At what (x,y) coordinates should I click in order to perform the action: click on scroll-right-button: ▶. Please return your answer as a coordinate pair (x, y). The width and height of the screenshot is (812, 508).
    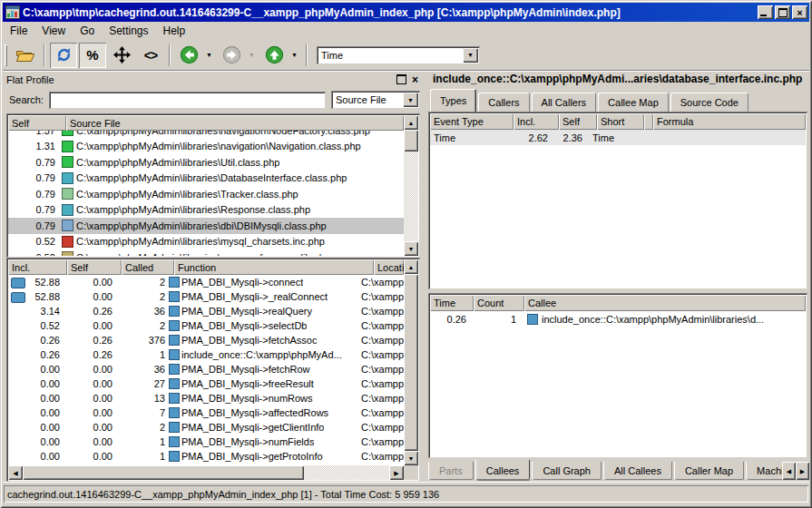
    Looking at the image, I should click on (396, 473).